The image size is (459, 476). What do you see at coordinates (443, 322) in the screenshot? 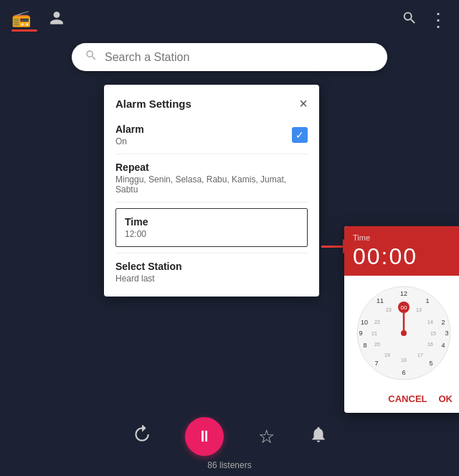
I see `svg-text: 2` at bounding box center [443, 322].